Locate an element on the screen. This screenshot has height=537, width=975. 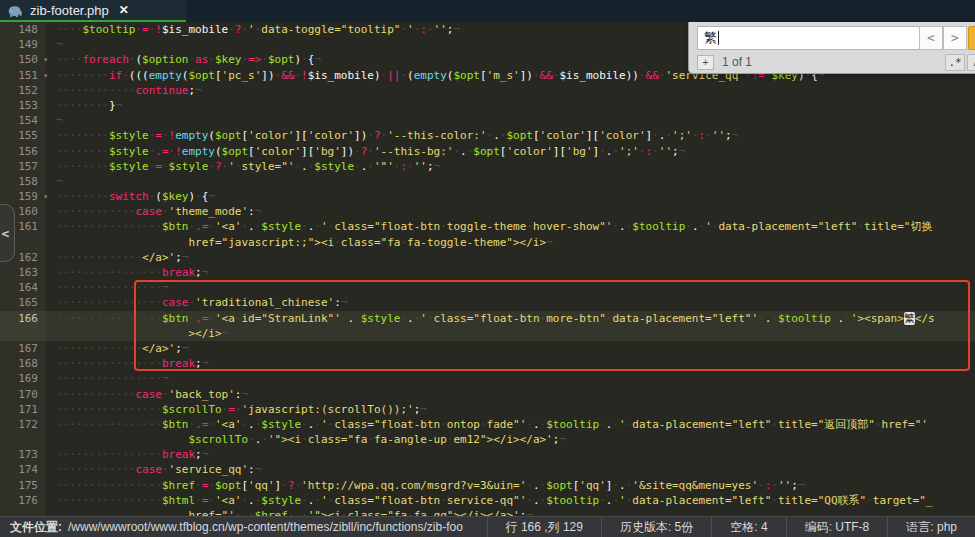
code-line: 175················$href·=·$opt['qq']·?·… is located at coordinates (488, 486).